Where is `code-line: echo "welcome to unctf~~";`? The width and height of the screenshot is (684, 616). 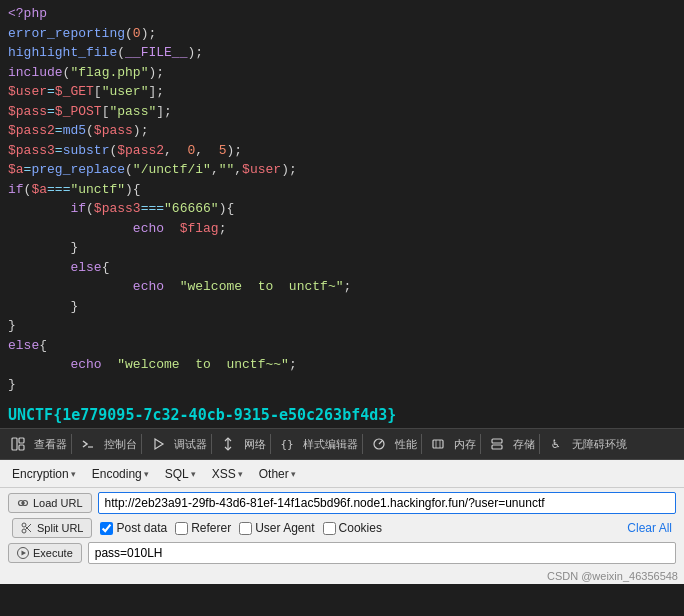 code-line: echo "welcome to unctf~~"; is located at coordinates (342, 365).